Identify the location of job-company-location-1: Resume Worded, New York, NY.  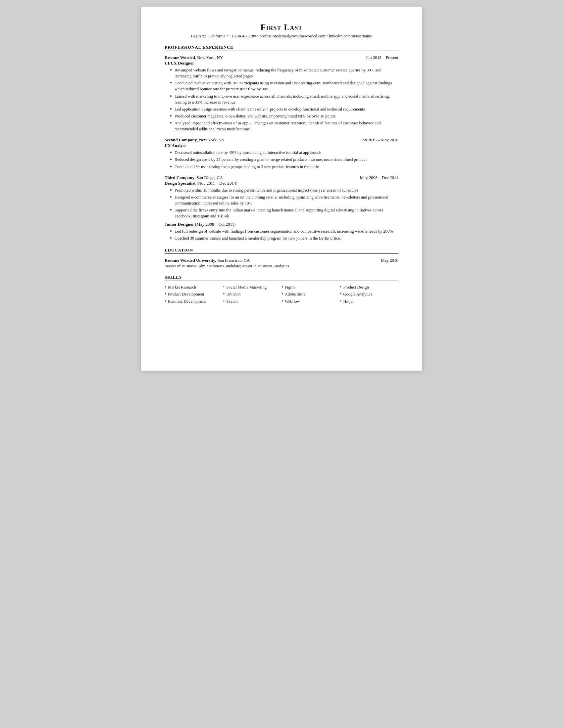
(193, 57).